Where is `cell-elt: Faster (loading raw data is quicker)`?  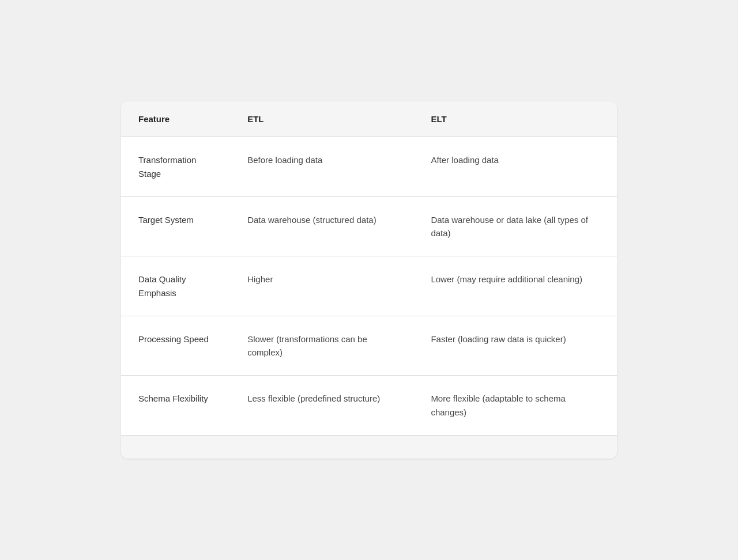
cell-elt: Faster (loading raw data is quicker) is located at coordinates (515, 346).